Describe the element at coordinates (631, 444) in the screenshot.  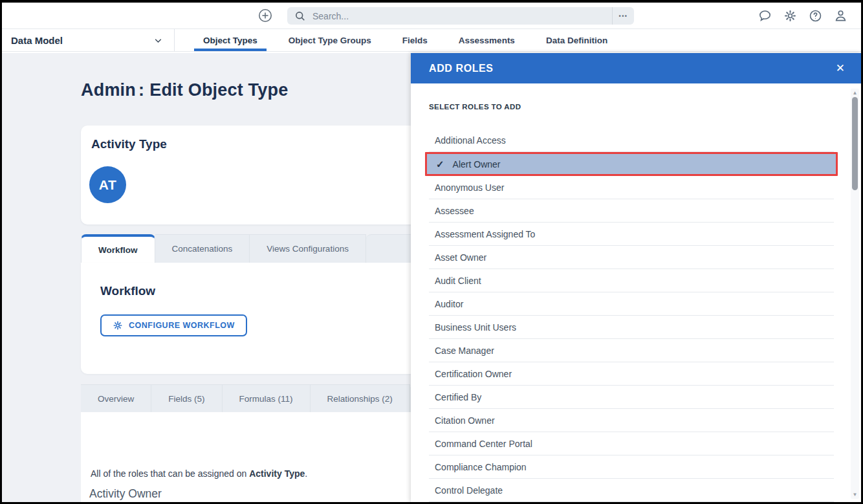
I see `role-list-item: ✓ Command Center Portal` at that location.